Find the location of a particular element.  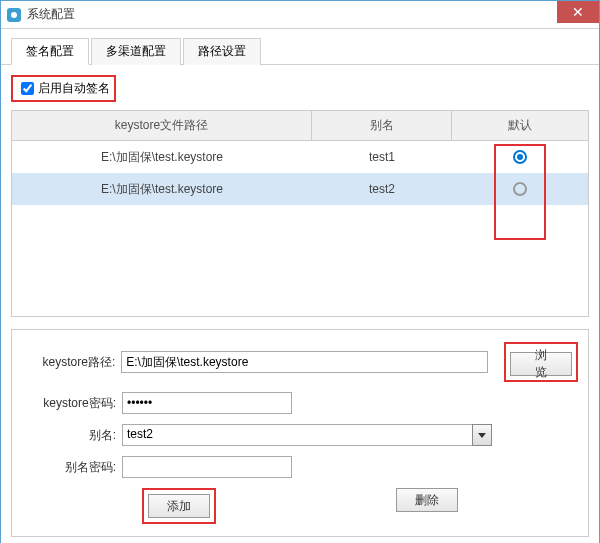

chevron-down-icon is located at coordinates (482, 436).